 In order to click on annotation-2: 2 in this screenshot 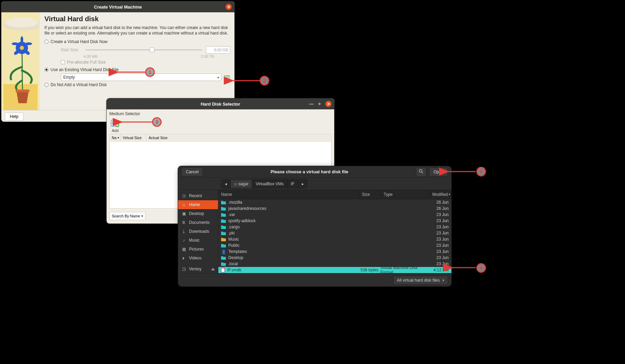, I will do `click(264, 81)`.